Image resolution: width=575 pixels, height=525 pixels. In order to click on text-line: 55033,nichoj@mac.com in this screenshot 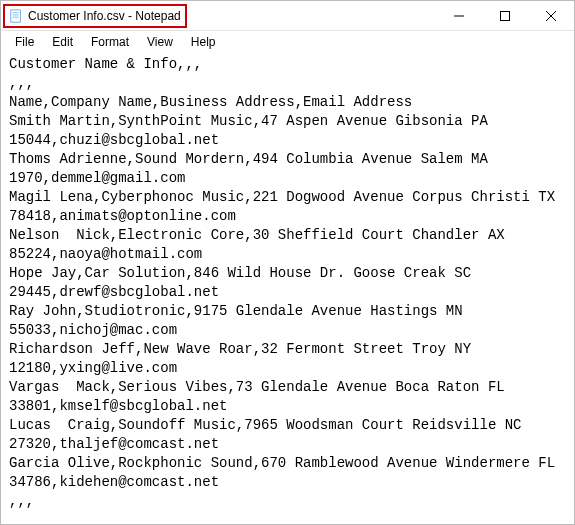, I will do `click(288, 330)`.